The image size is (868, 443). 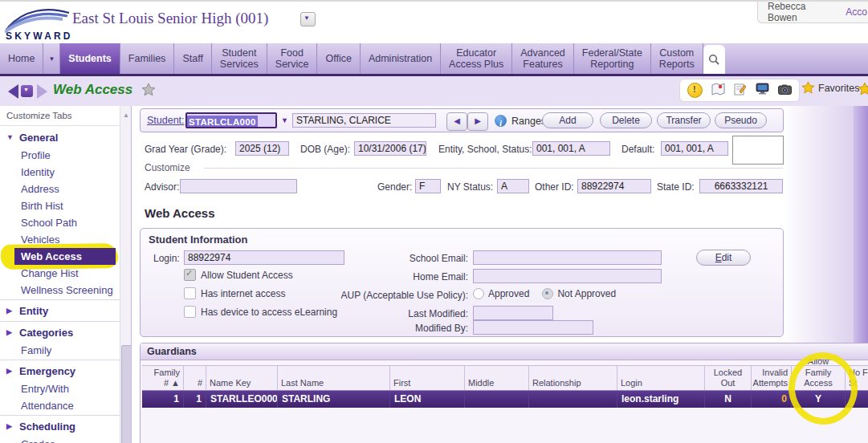 What do you see at coordinates (798, 12) in the screenshot?
I see `user-name: Rebecca Bowen` at bounding box center [798, 12].